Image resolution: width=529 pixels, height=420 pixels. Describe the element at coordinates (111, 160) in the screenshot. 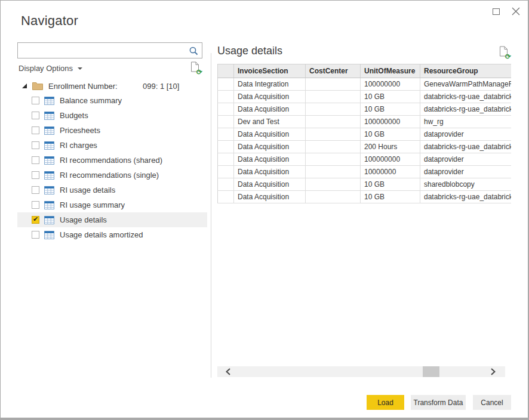

I see `dataset-item-label: RI recommendations (shared)` at that location.